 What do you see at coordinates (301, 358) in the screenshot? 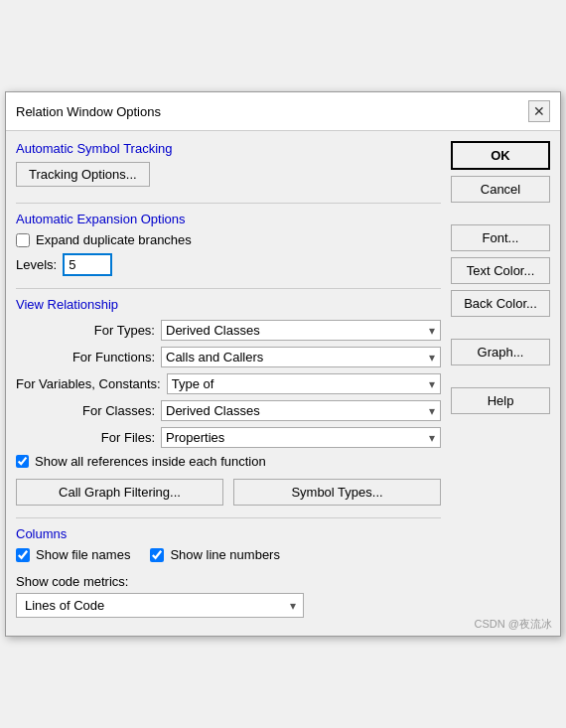
I see `for-functions-select-wrapper: Calls and Callers Calls Callers` at bounding box center [301, 358].